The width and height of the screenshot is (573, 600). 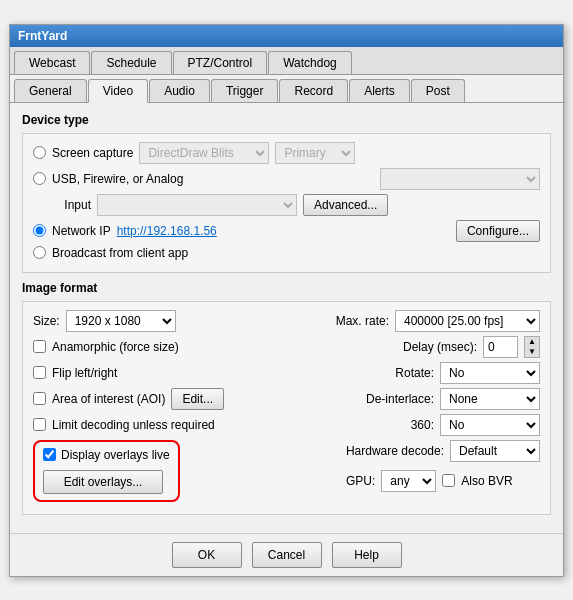 What do you see at coordinates (495, 451) in the screenshot?
I see `hardware-decode-select: Default` at bounding box center [495, 451].